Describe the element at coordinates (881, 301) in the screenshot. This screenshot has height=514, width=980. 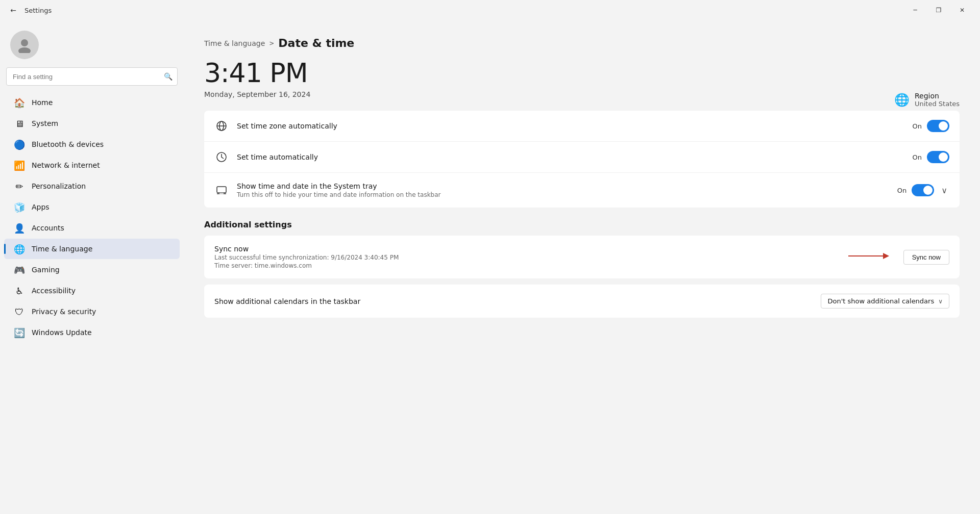
I see `calendar-select-value: Don't show additional calendars` at that location.